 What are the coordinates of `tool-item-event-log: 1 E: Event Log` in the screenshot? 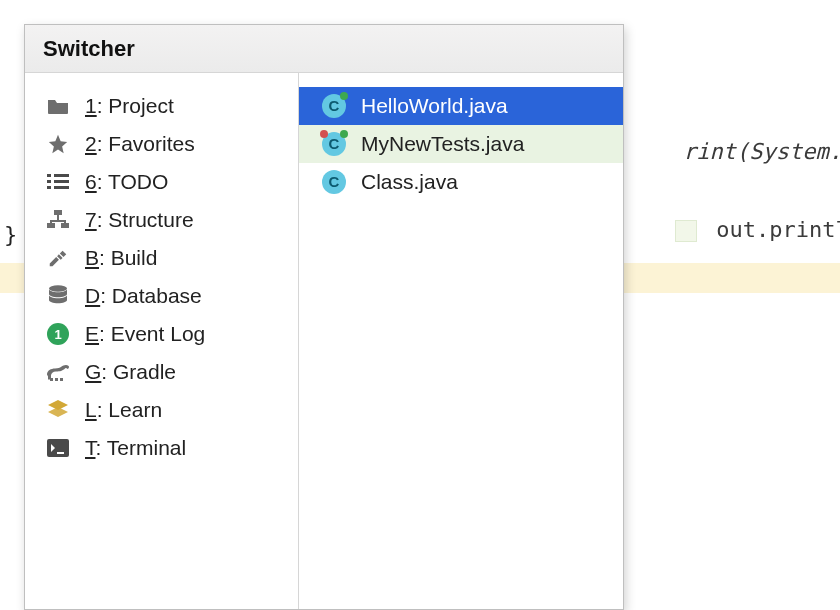 It's located at (162, 334).